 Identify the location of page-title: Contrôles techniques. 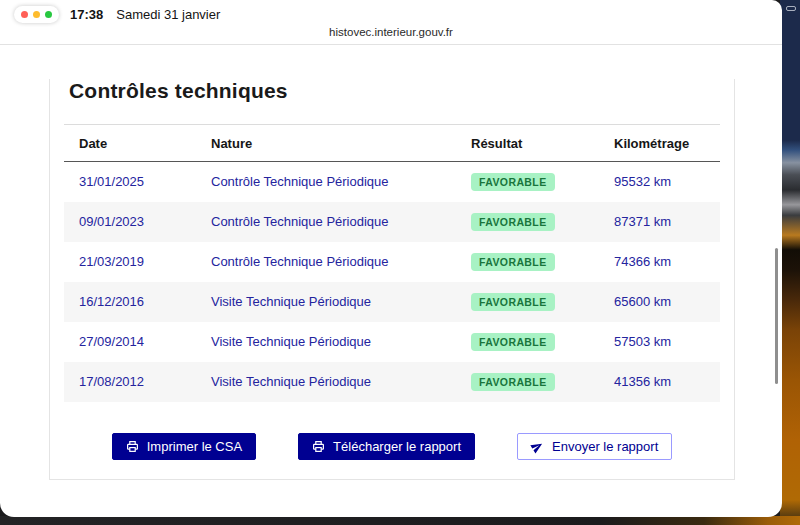
(402, 91).